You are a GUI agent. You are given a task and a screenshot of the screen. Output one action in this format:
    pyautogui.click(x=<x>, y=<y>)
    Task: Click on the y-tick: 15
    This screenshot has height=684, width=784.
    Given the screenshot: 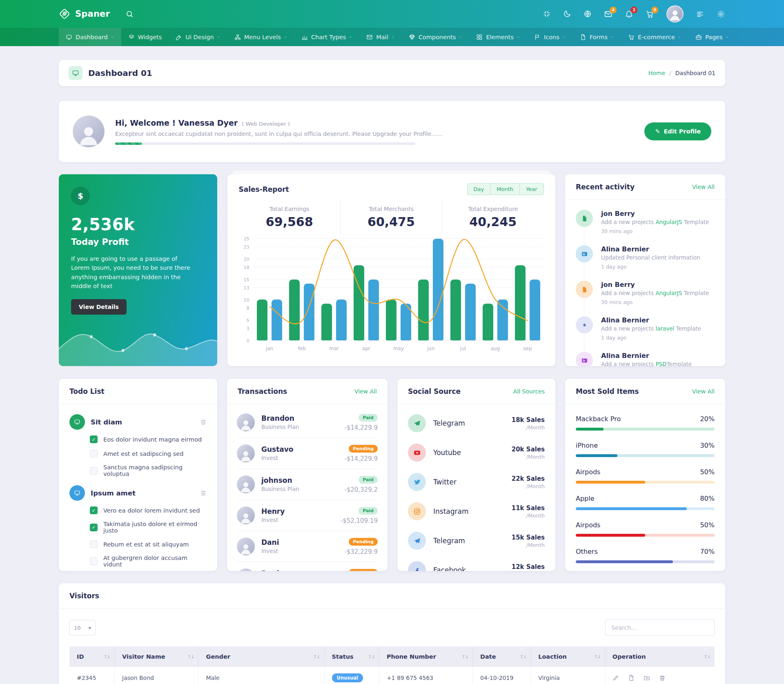 What is the action you would take?
    pyautogui.click(x=247, y=280)
    